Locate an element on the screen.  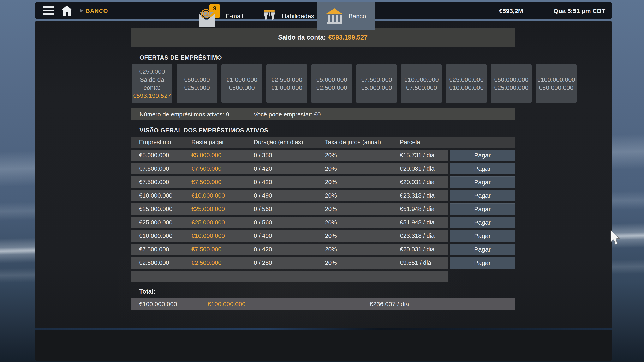
total-loan: €100.000.000 is located at coordinates (158, 304).